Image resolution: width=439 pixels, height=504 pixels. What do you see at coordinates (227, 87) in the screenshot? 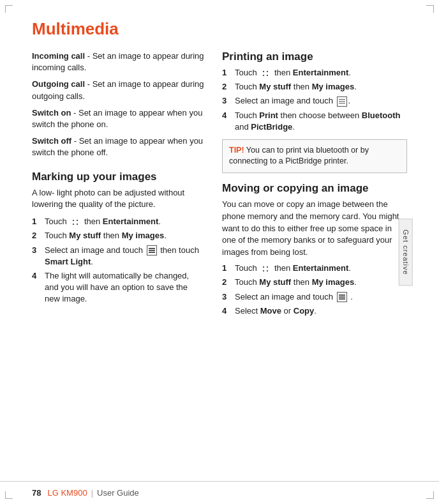
I see `p-step-num-2: 2` at bounding box center [227, 87].